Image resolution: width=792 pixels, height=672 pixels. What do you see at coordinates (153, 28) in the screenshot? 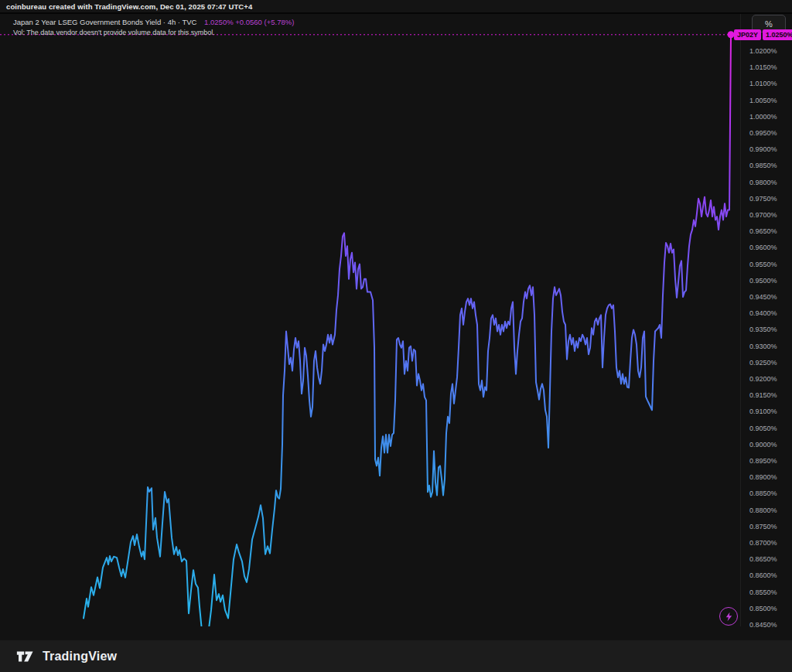
I see `chart-legend: Japan 2 Year LSEG Government Bonds Yield…` at bounding box center [153, 28].